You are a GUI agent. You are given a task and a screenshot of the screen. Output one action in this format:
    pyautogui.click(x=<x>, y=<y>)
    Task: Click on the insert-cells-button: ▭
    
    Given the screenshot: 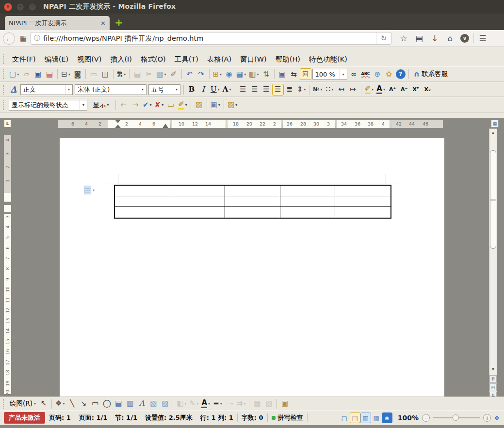 What is the action you would take?
    pyautogui.click(x=94, y=74)
    